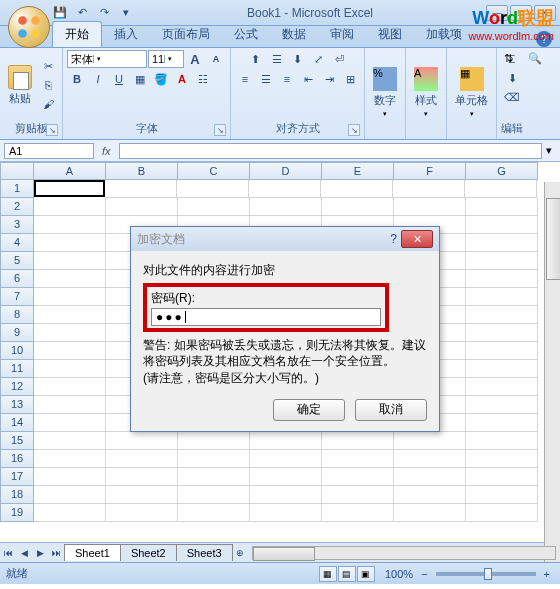 Image resolution: width=560 pixels, height=589 pixels. I want to click on increase-indent-button: ⇥, so click(329, 79).